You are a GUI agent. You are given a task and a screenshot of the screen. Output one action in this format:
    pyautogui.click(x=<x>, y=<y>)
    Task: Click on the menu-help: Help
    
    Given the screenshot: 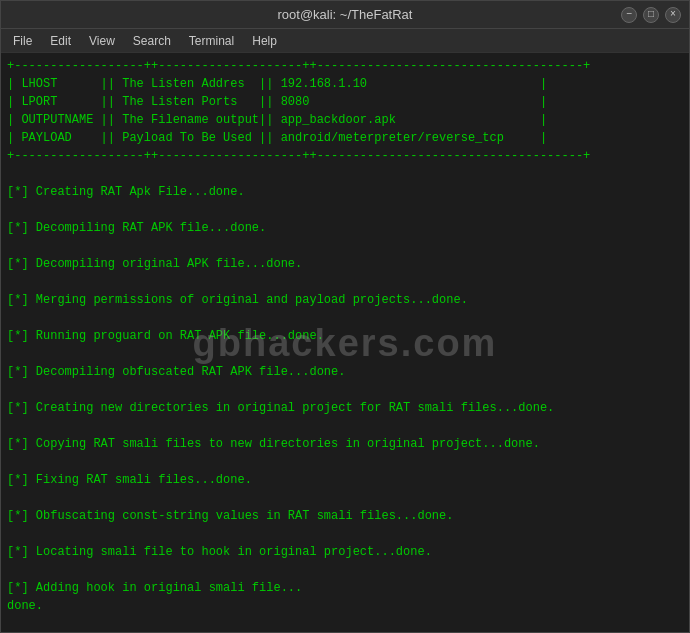 What is the action you would take?
    pyautogui.click(x=264, y=41)
    